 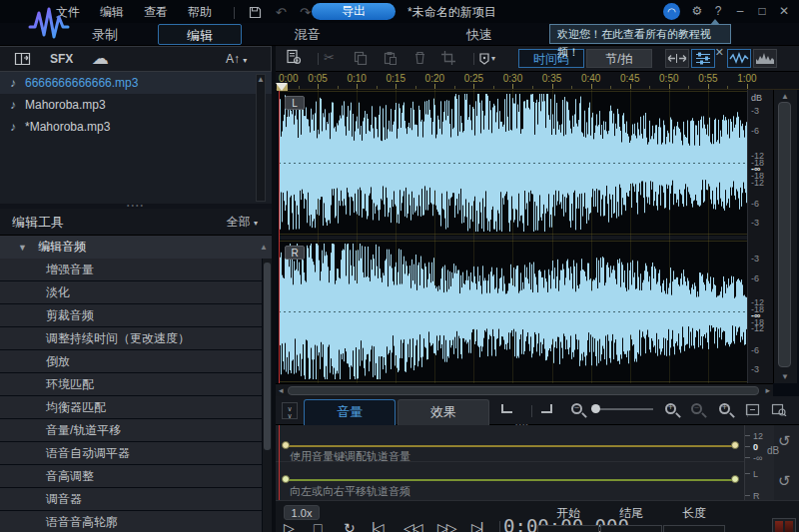 I want to click on tool-item-7: 音量/轨道平移, so click(x=131, y=430).